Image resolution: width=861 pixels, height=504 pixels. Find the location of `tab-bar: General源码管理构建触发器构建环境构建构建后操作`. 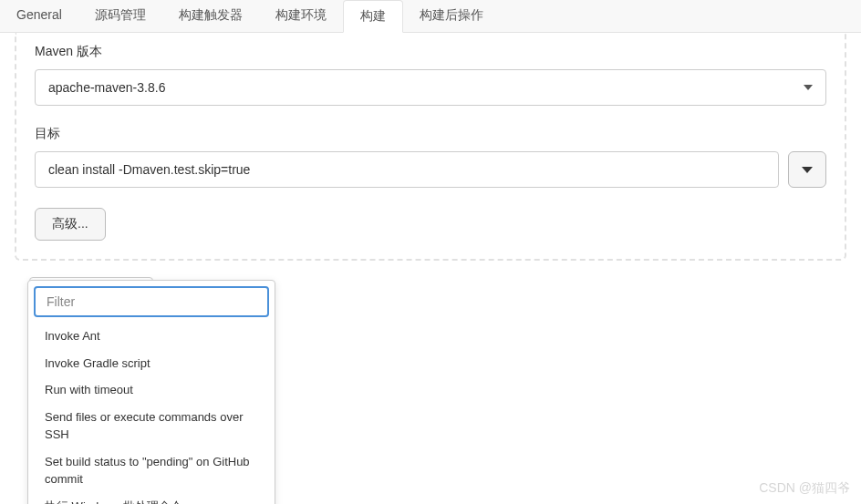

tab-bar: General源码管理构建触发器构建环境构建构建后操作 is located at coordinates (430, 16).